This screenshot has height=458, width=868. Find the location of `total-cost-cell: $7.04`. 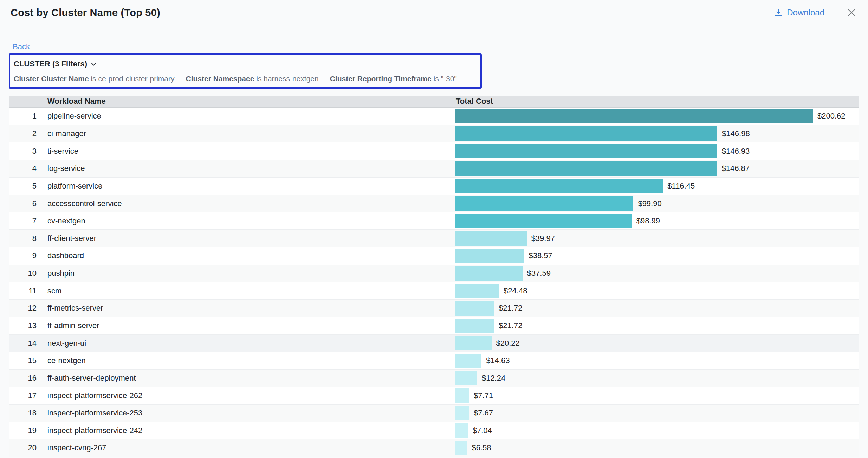

total-cost-cell: $7.04 is located at coordinates (655, 431).